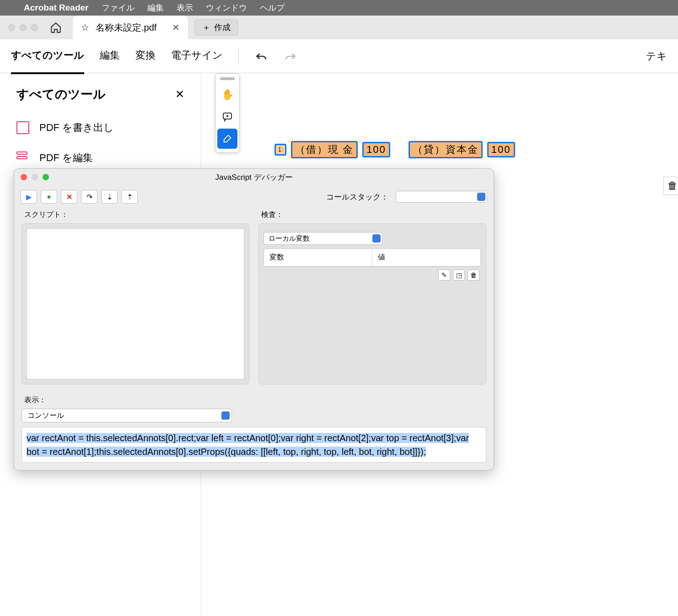 The width and height of the screenshot is (678, 616). What do you see at coordinates (254, 177) in the screenshot?
I see `debugger-titlebar: JavaScript デバッガー` at bounding box center [254, 177].